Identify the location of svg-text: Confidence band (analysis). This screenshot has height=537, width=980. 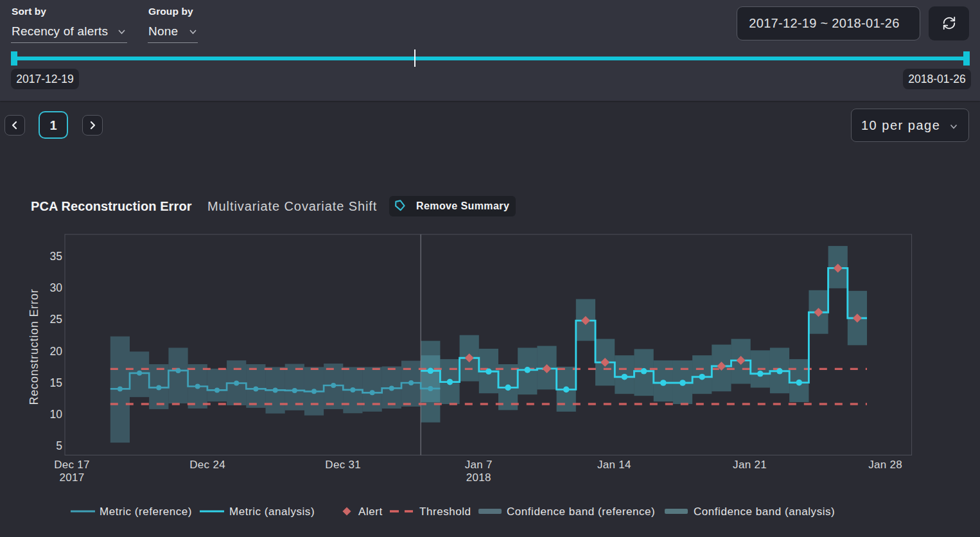
(764, 511).